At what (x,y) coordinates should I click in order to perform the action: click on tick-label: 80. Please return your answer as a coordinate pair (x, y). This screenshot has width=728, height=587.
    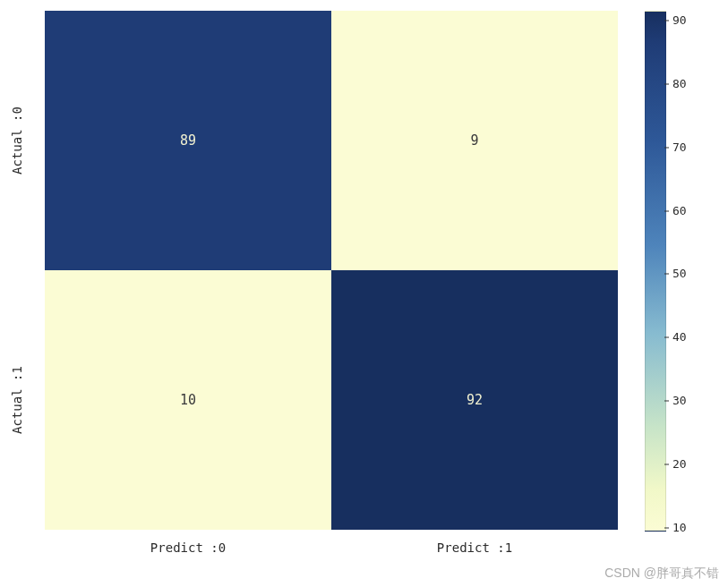
    Looking at the image, I should click on (680, 84).